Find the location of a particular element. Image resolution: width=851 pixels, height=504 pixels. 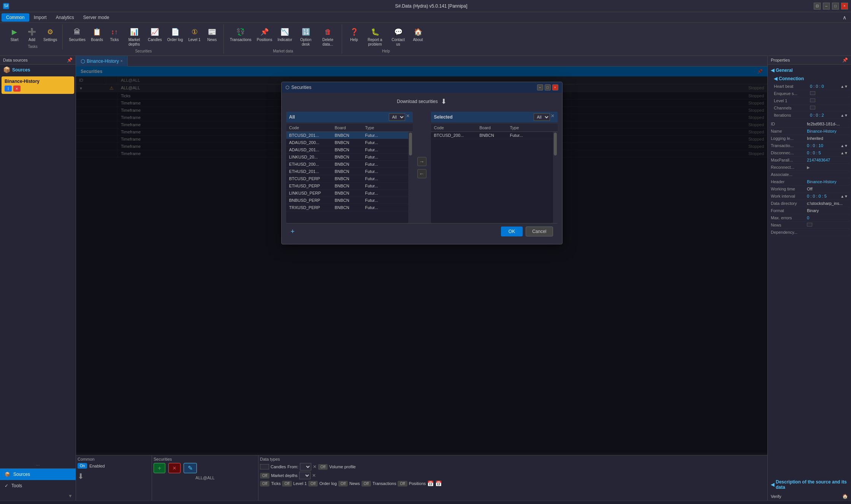

modal-selected-dropdown: All is located at coordinates (542, 117).